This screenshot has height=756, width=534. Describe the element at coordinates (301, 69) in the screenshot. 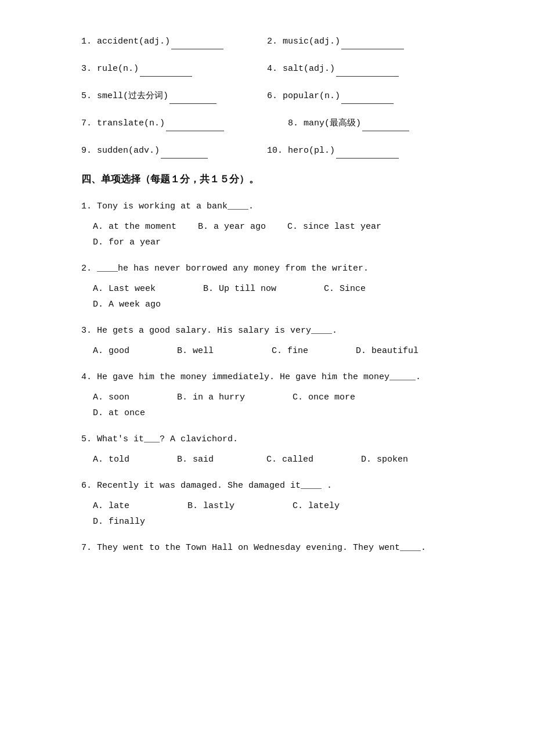

I see `word-num-4: 4. salt(adj.)` at that location.